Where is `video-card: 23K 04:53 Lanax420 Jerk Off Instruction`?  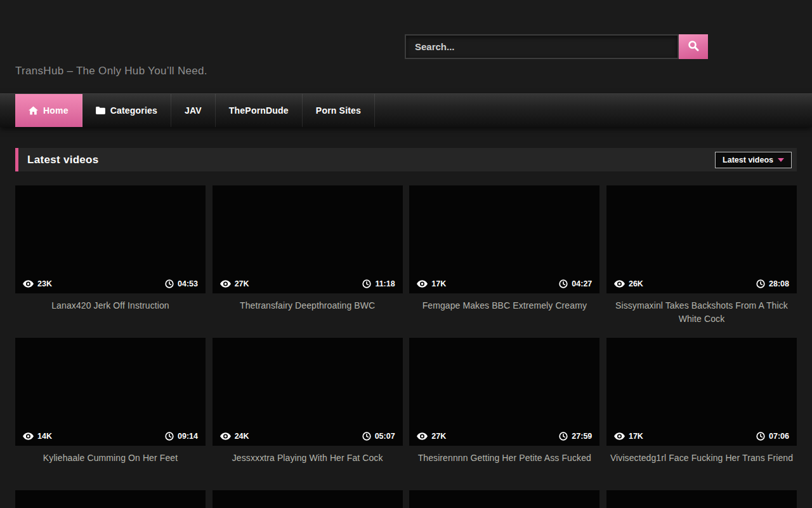 video-card: 23K 04:53 Lanax420 Jerk Off Instruction is located at coordinates (110, 262).